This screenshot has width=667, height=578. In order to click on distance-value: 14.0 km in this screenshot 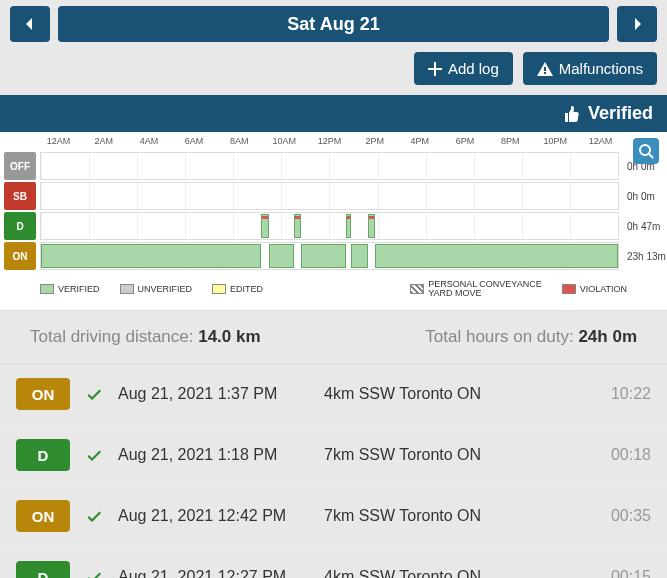, I will do `click(229, 336)`.